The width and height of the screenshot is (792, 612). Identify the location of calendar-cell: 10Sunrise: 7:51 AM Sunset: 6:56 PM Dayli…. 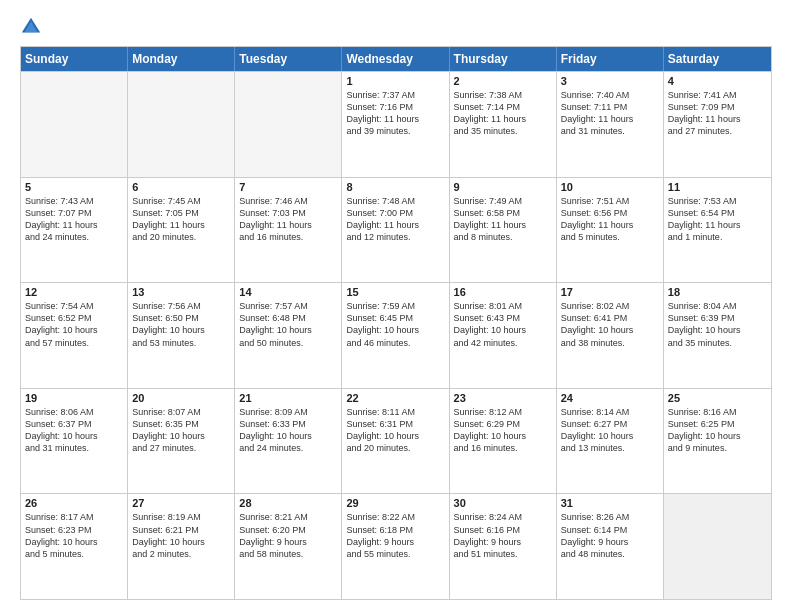
(610, 230).